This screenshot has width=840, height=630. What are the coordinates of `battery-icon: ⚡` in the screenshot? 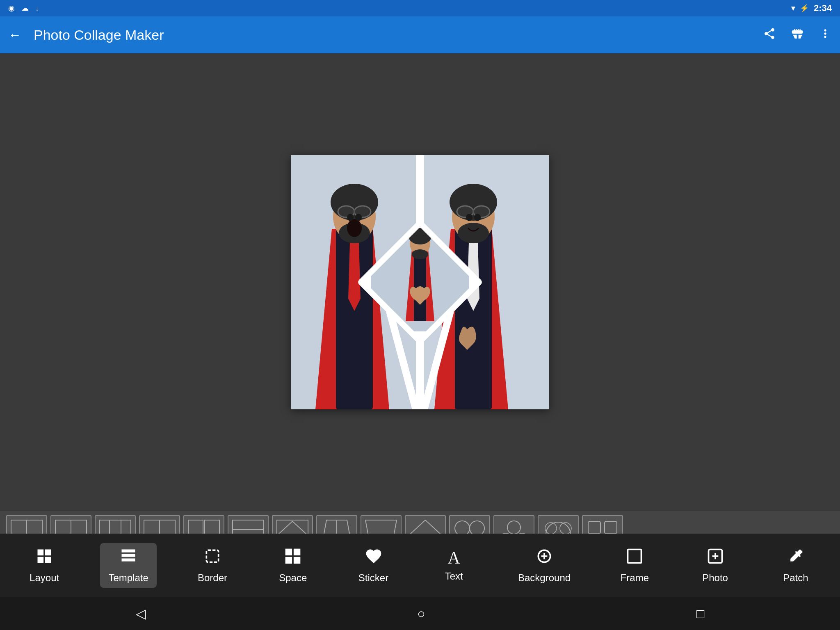 It's located at (804, 8).